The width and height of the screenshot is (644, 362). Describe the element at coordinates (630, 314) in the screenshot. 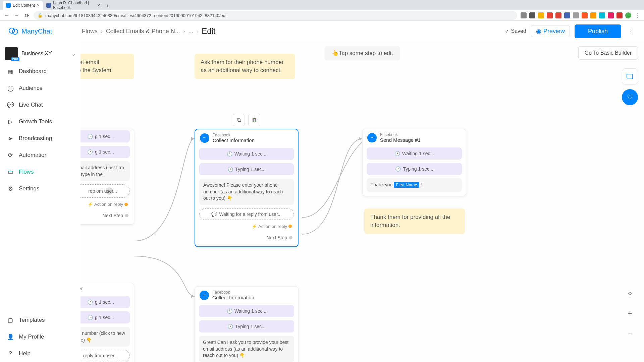

I see `zoom-in-button: +` at that location.